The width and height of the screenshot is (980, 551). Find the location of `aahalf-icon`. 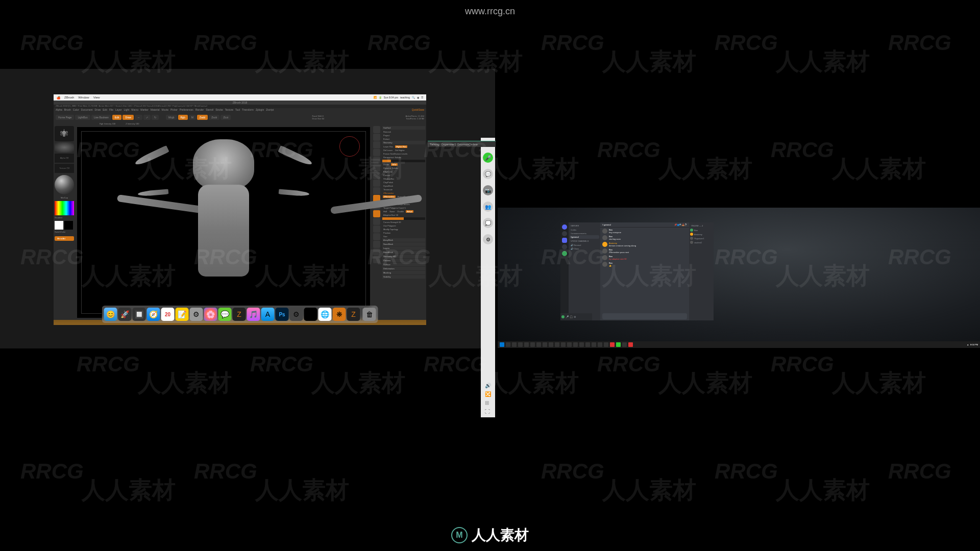

aahalf-icon is located at coordinates (377, 168).